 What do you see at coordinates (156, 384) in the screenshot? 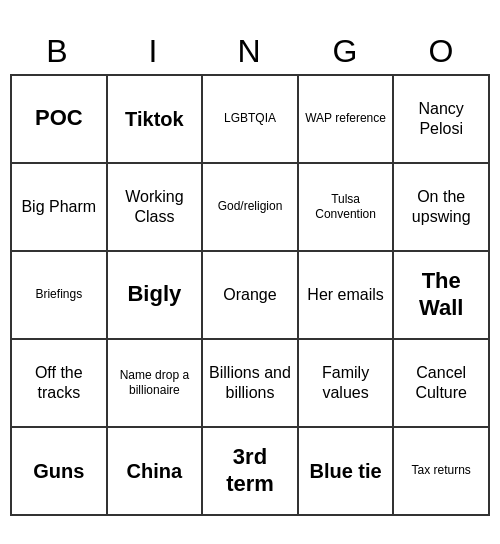
I see `bingo-cell: Name drop a billionaire` at bounding box center [156, 384].